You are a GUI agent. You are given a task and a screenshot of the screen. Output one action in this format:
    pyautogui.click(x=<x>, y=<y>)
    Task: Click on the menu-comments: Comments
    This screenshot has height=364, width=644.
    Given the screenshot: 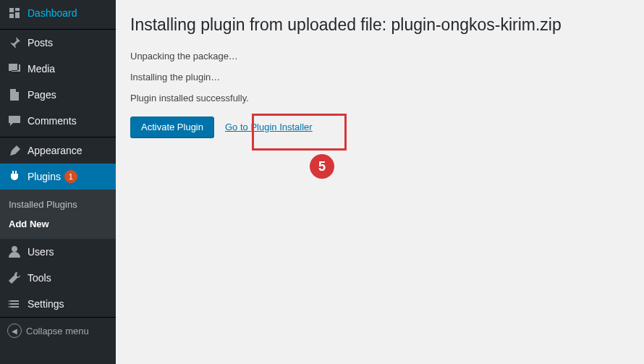 What is the action you would take?
    pyautogui.click(x=58, y=121)
    